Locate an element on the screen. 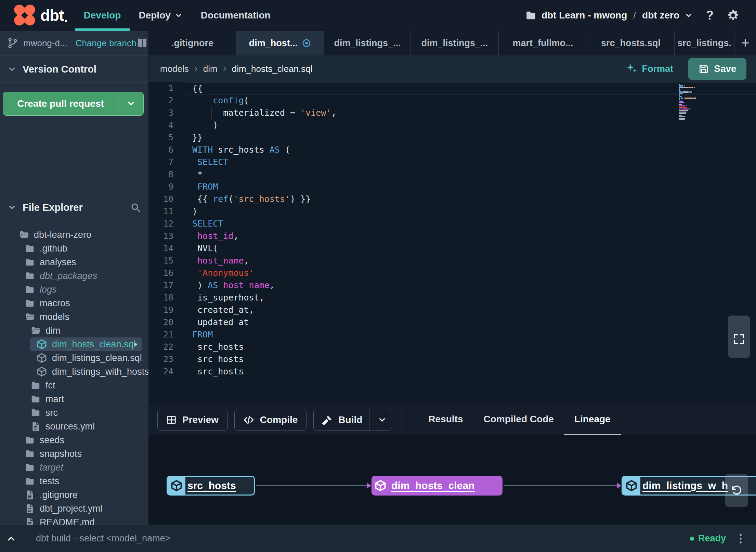 The height and width of the screenshot is (552, 756). file-tree-item-dim-listings-clean-sql: dim_listings_clean.sql is located at coordinates (74, 358).